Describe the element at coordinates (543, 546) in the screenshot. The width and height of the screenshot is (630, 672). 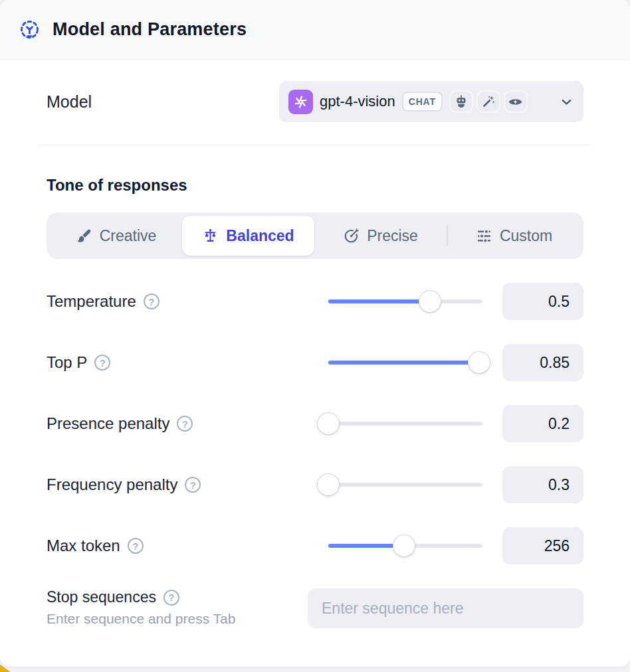
I see `max-token-value: 256` at that location.